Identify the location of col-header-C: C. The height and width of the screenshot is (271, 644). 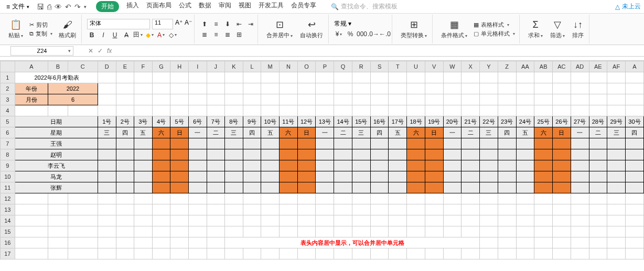
(83, 67).